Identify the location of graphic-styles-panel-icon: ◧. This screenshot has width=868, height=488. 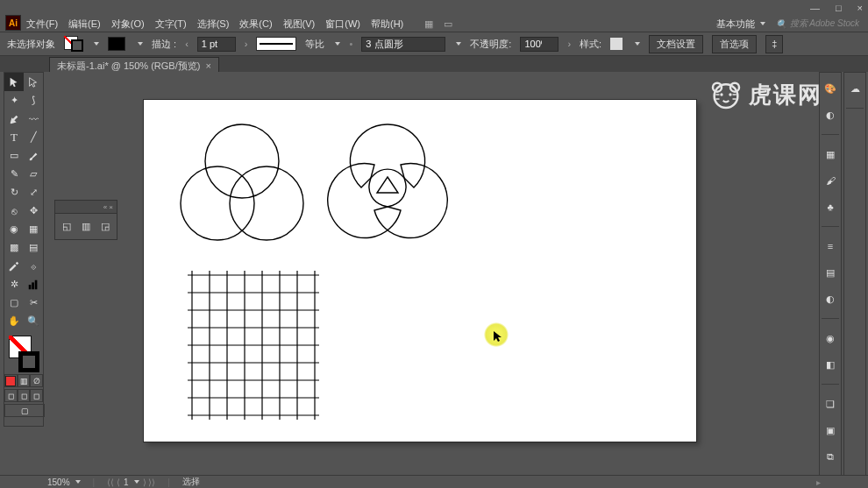
(830, 364).